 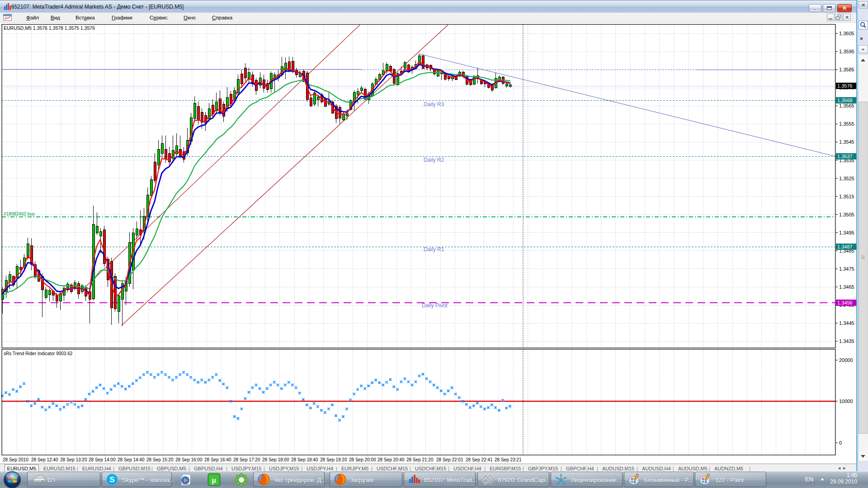 I want to click on svg-text: 1.3537, so click(x=845, y=156).